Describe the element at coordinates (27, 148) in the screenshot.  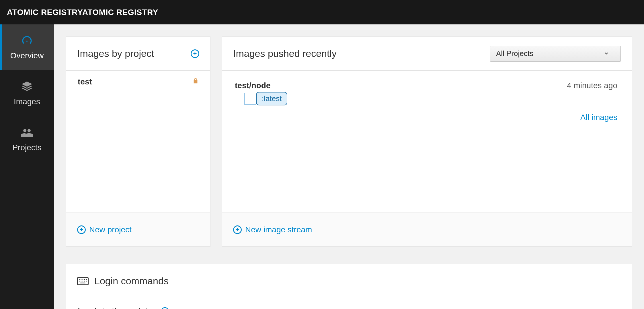
I see `sidebar-item-label: Projects` at that location.